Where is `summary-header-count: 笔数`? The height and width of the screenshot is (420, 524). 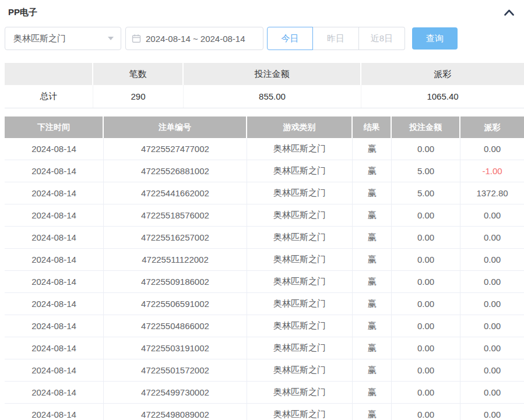 summary-header-count: 笔数 is located at coordinates (139, 74).